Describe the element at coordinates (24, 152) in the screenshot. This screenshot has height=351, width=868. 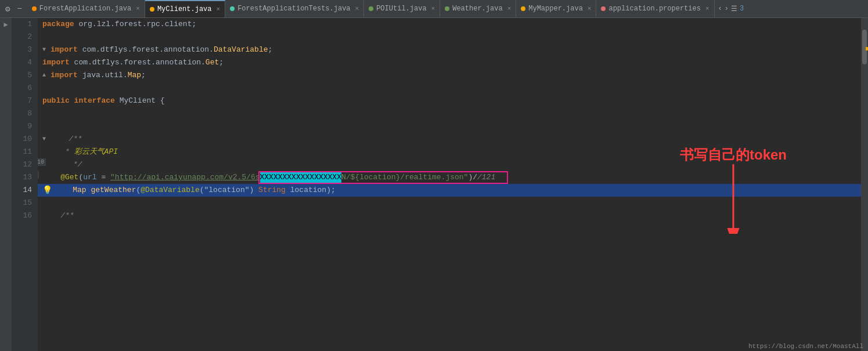
I see `line-number: 11` at that location.